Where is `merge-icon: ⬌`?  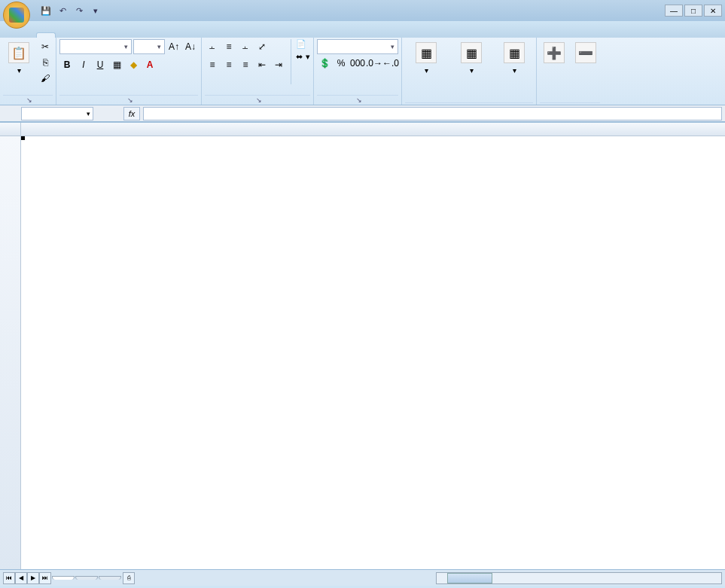 merge-icon: ⬌ is located at coordinates (300, 57).